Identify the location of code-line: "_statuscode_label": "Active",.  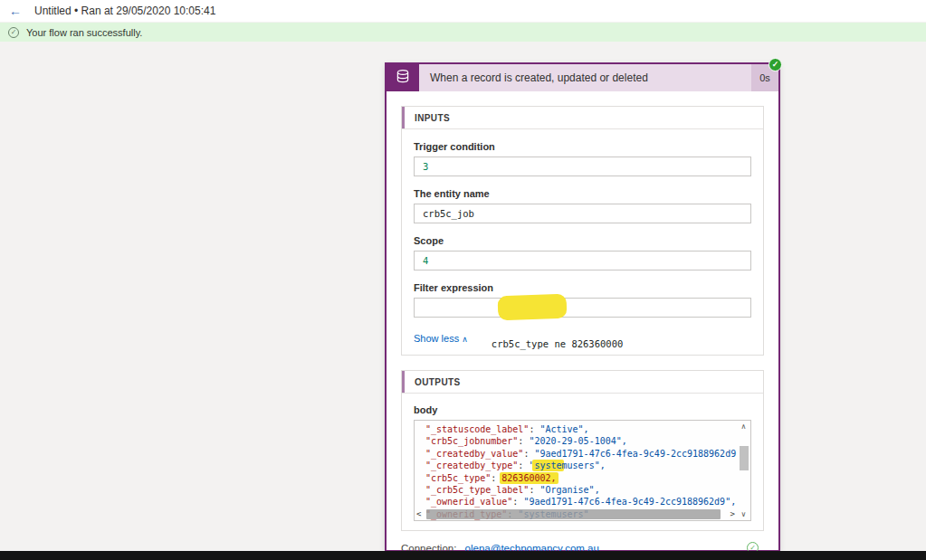
(583, 429).